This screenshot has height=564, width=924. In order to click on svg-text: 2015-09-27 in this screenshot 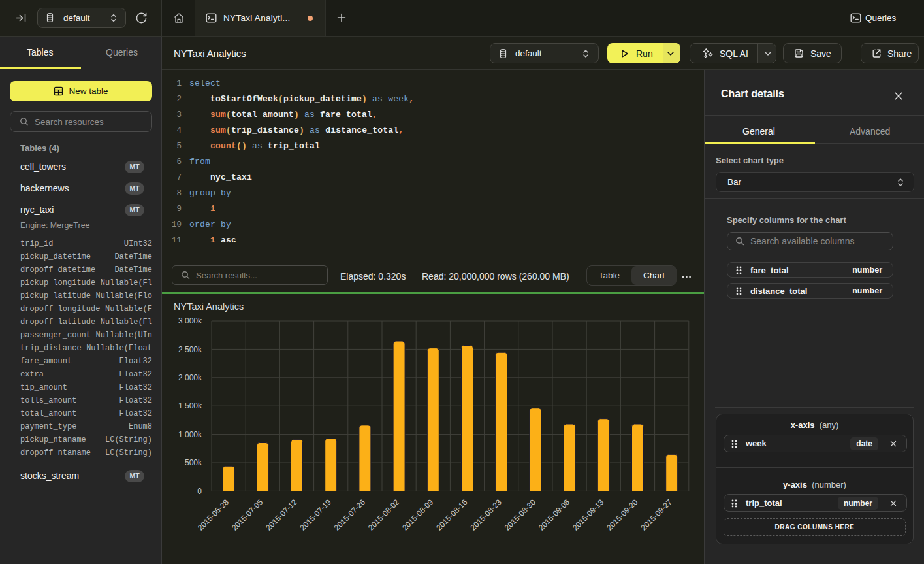, I will do `click(657, 515)`.